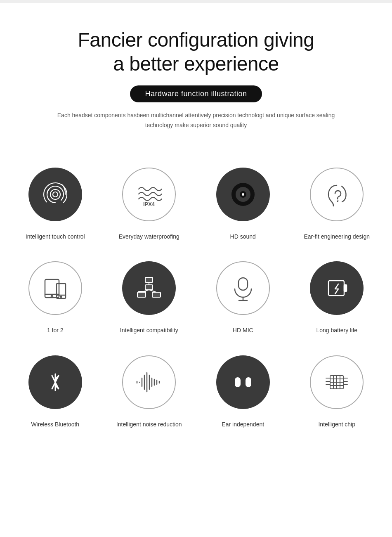  What do you see at coordinates (55, 331) in the screenshot?
I see `one-for-two-label: 1 for 2` at bounding box center [55, 331].